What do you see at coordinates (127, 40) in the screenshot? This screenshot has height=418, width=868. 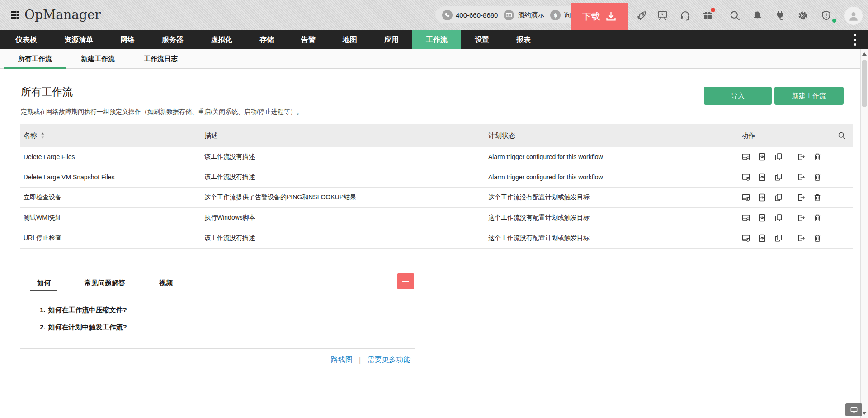 I see `nav-item-network: 网络` at bounding box center [127, 40].